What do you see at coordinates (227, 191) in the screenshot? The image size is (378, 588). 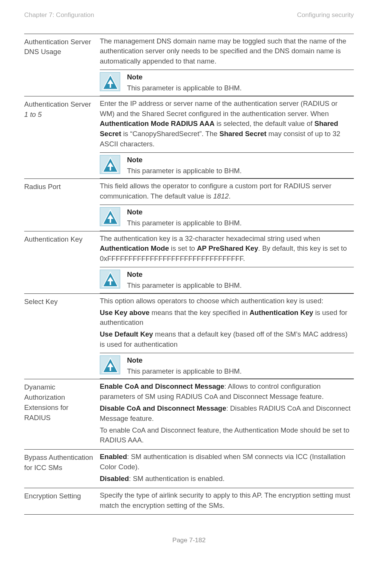 I see `paragraph: This field allows the operator to config…` at bounding box center [227, 191].